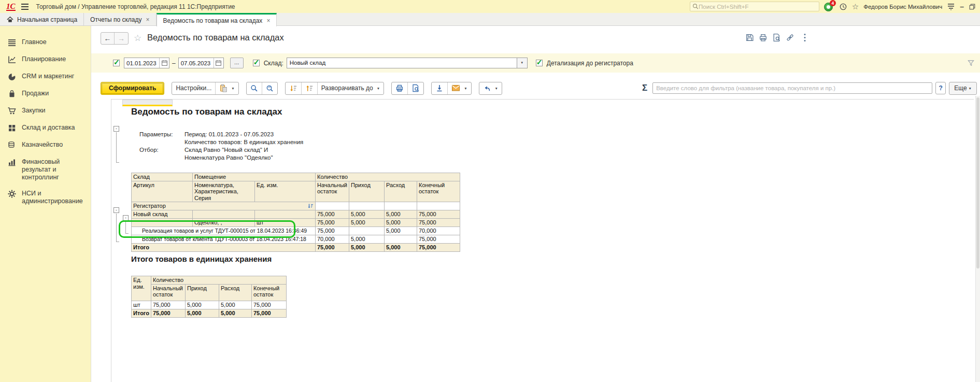 Image resolution: width=980 pixels, height=382 pixels. Describe the element at coordinates (407, 63) in the screenshot. I see `warehouse-combo: Новый склад ▼` at that location.